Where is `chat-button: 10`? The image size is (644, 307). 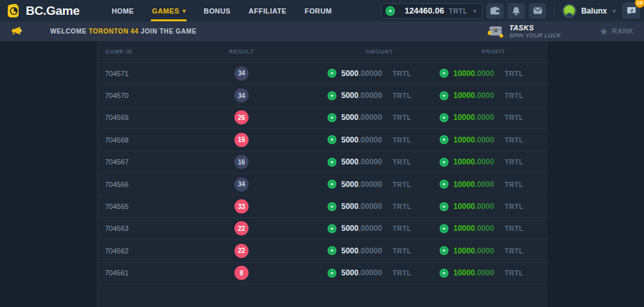
chat-button: 10 is located at coordinates (631, 10).